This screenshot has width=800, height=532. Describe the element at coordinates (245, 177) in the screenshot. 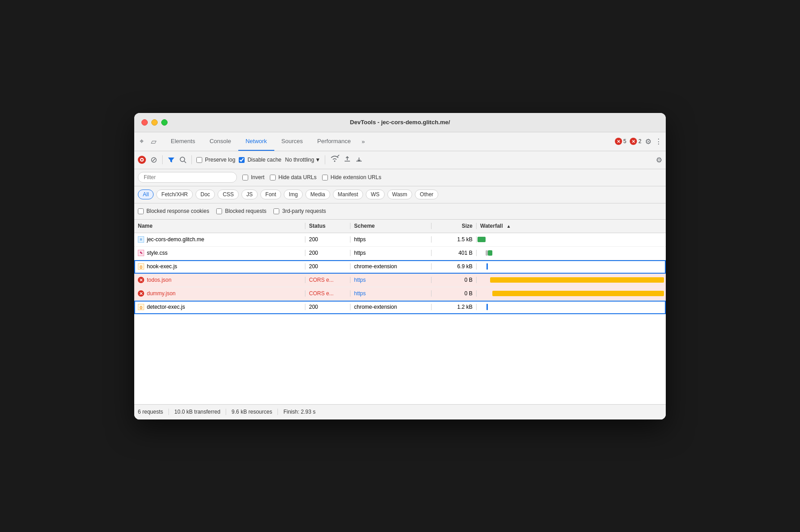

I see `invert-checkbox` at that location.